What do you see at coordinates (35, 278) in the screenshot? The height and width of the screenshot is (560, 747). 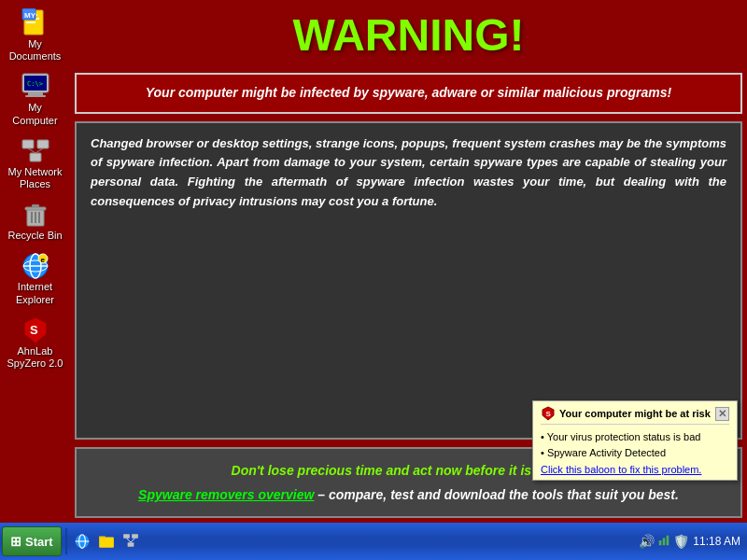 I see `desktop-icon-ie: e Internet Explorer` at bounding box center [35, 278].